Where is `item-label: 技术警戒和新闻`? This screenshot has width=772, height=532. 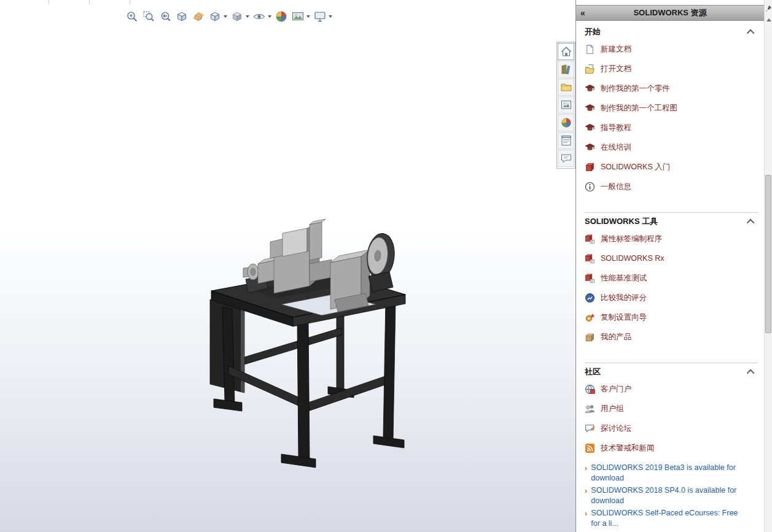 item-label: 技术警戒和新闻 is located at coordinates (628, 448).